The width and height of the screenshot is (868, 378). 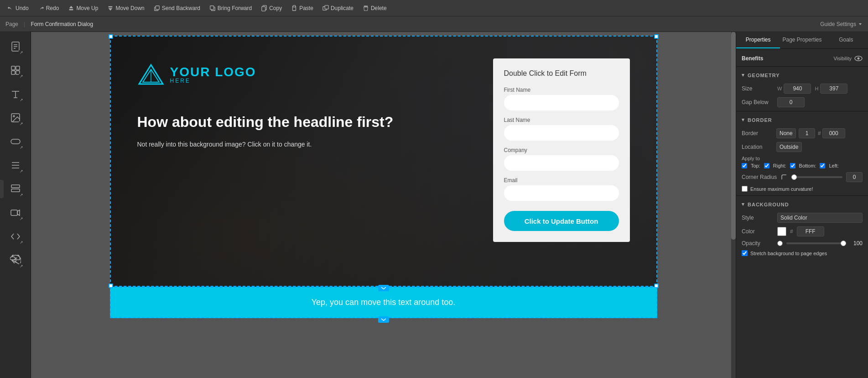 What do you see at coordinates (384, 302) in the screenshot?
I see `strip-text: Yep, you can move this text around too.` at bounding box center [384, 302].